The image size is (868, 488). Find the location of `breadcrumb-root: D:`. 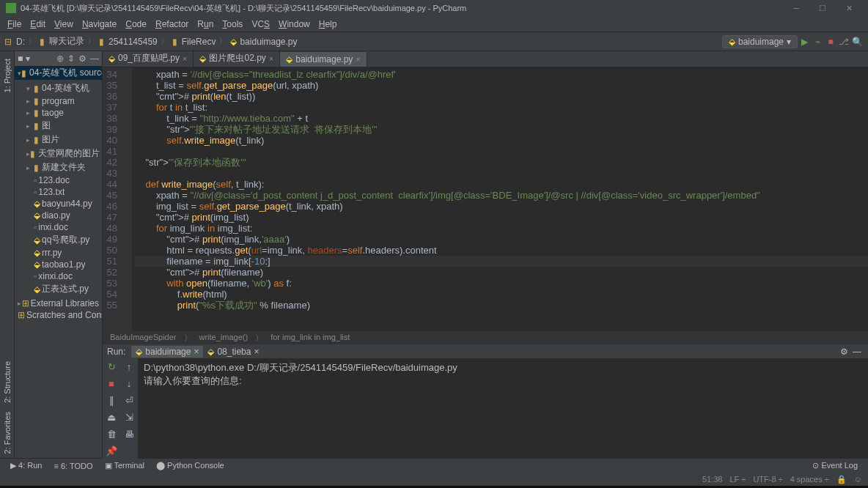

breadcrumb-root: D: is located at coordinates (21, 42).